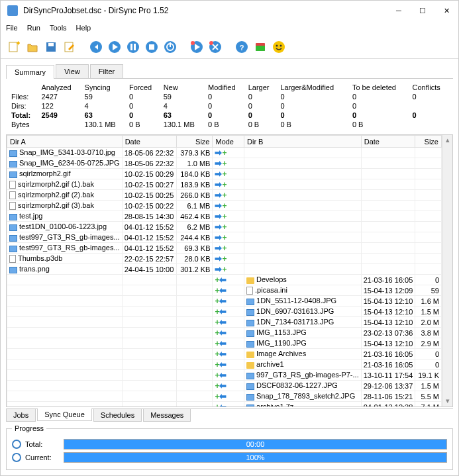 Image resolution: width=459 pixels, height=476 pixels. Describe the element at coordinates (225, 312) in the screenshot. I see `table-row: +⬅1DN_6907-031613.JPG15-04-13 12:101.5 M` at that location.